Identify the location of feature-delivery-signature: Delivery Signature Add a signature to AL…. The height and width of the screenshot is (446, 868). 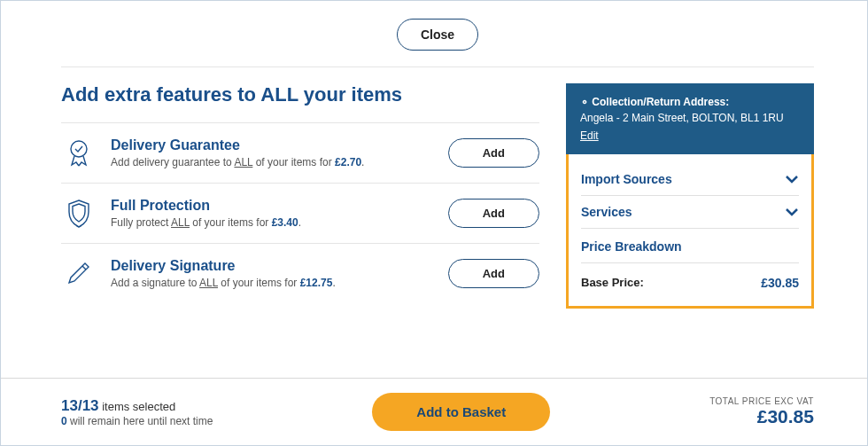
(300, 273).